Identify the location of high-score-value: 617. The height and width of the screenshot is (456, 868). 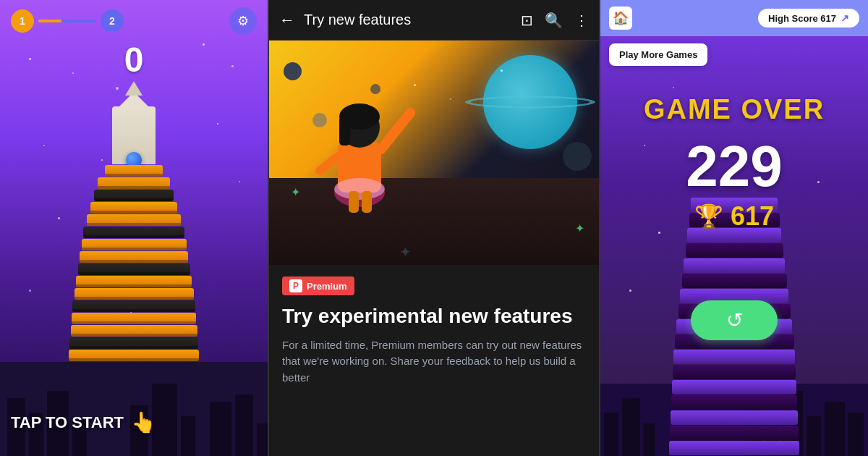
(752, 216).